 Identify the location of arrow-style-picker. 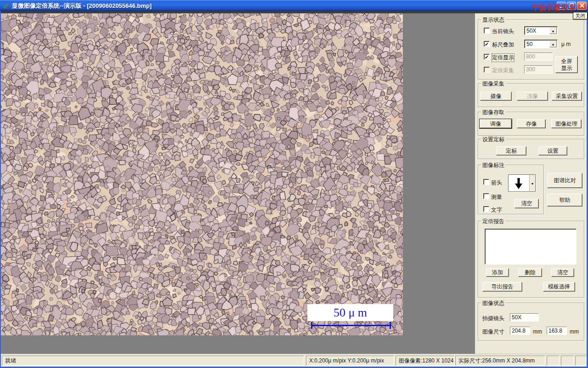
(522, 183).